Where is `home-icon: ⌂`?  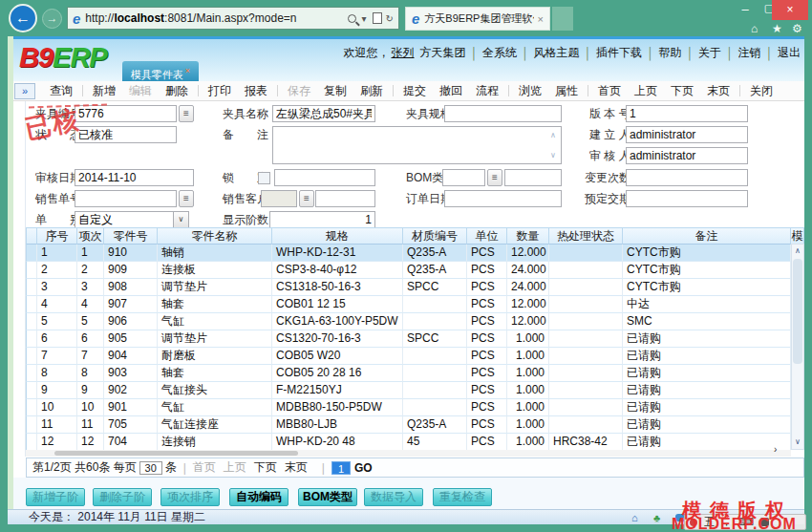 home-icon: ⌂ is located at coordinates (634, 518).